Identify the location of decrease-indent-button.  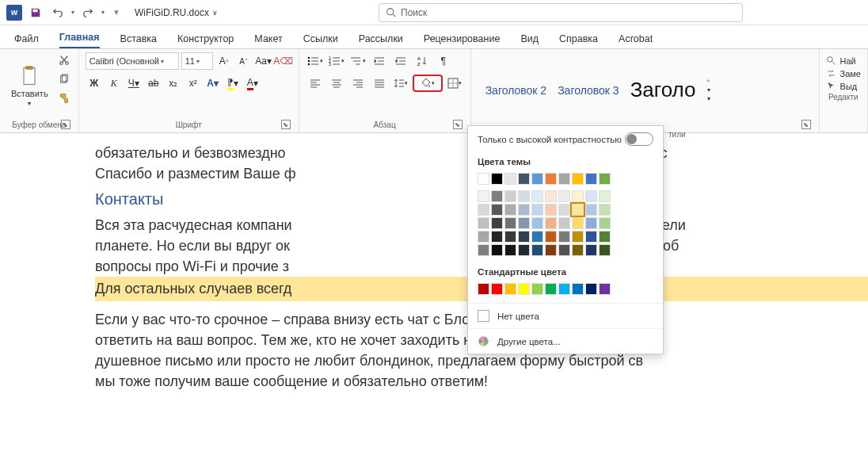
(379, 61).